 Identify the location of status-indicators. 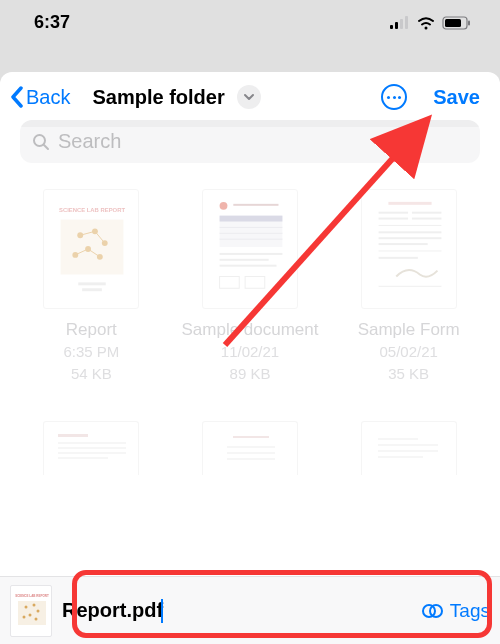
(431, 23).